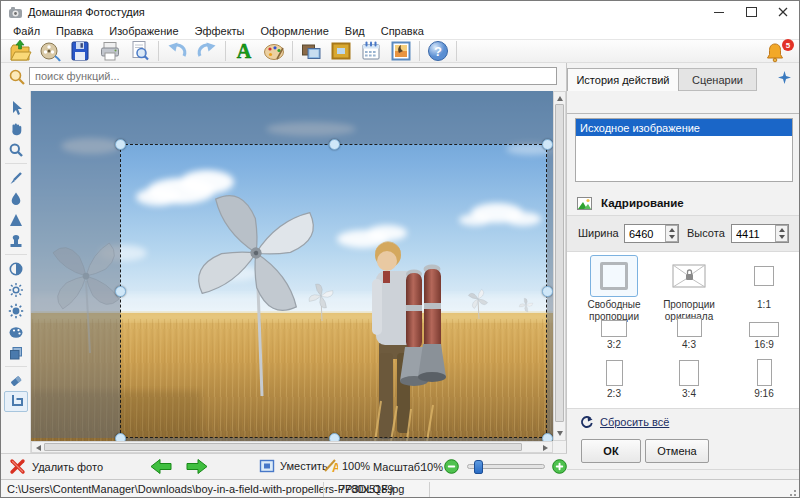  I want to click on brush-tool-icon, so click(16, 178).